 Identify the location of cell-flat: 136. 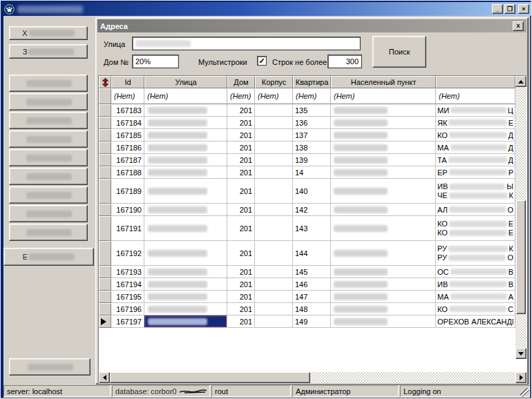
(312, 123).